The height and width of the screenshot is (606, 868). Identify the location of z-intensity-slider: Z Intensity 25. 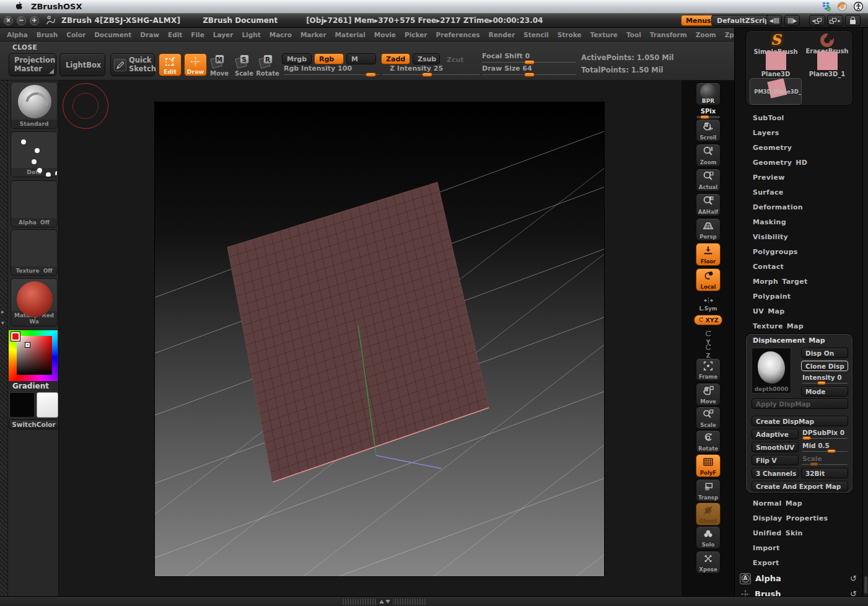
(431, 69).